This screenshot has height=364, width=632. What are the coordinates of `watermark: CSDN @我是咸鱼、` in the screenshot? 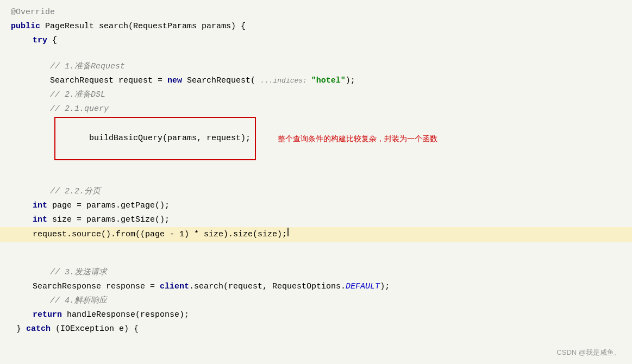 It's located at (589, 353).